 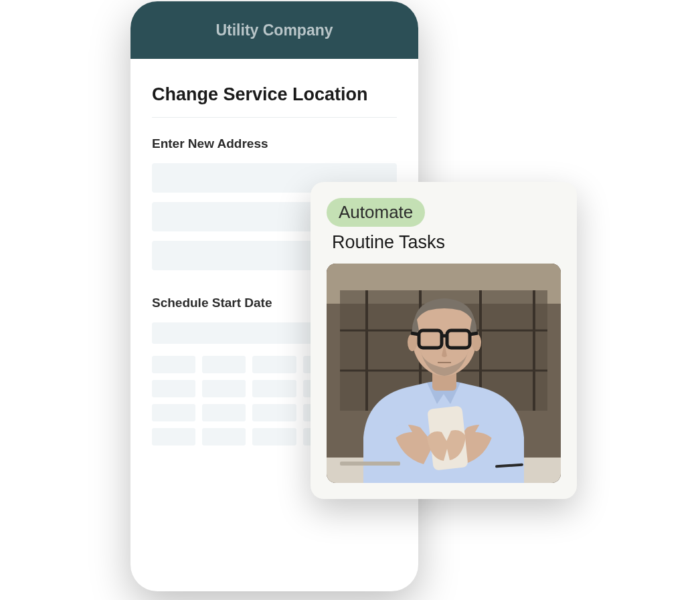 What do you see at coordinates (274, 30) in the screenshot?
I see `app-header: Utility Company` at bounding box center [274, 30].